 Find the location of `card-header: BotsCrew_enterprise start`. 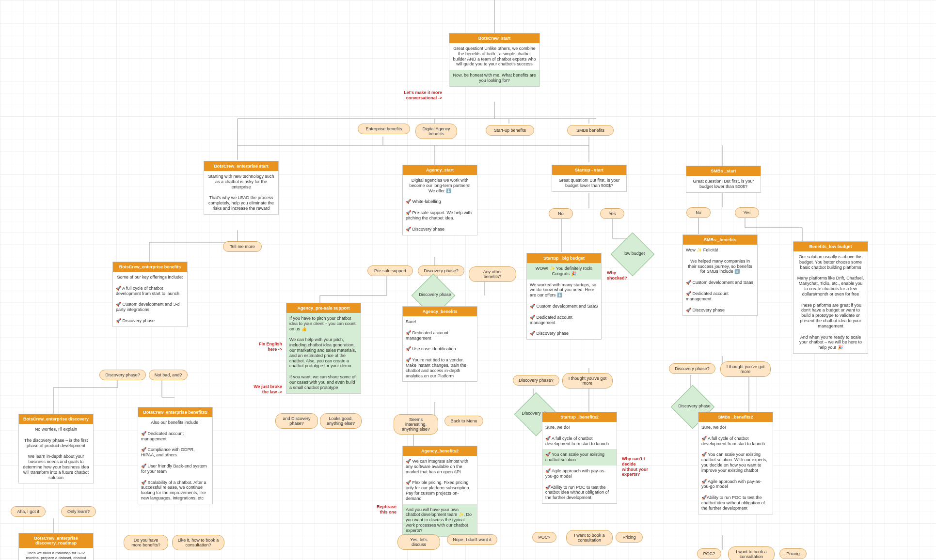

card-header: BotsCrew_enterprise start is located at coordinates (241, 166).